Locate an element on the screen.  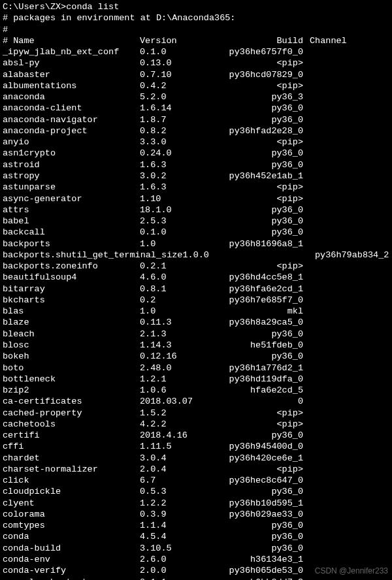
pkg-name: cloudpickle is located at coordinates (71, 491).